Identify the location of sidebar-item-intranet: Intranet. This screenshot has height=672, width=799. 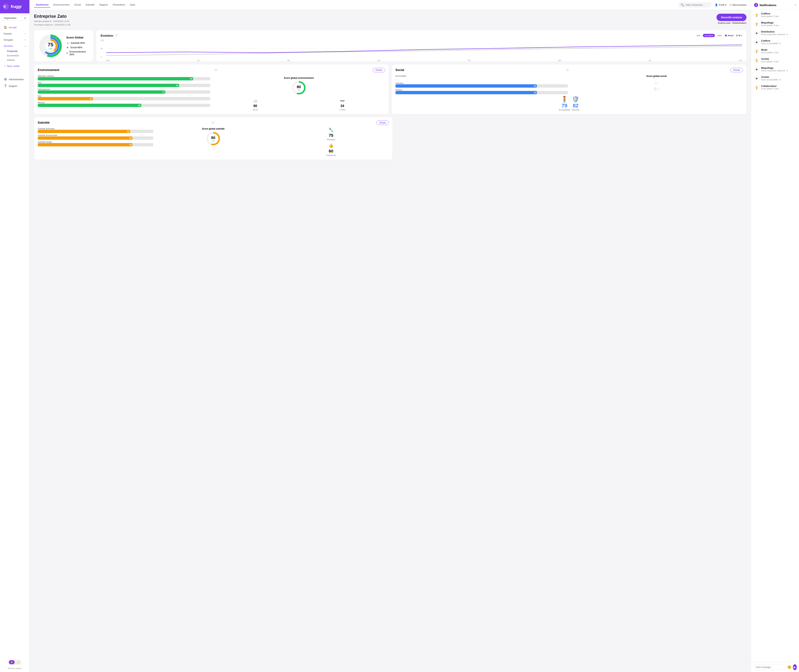
(18, 60).